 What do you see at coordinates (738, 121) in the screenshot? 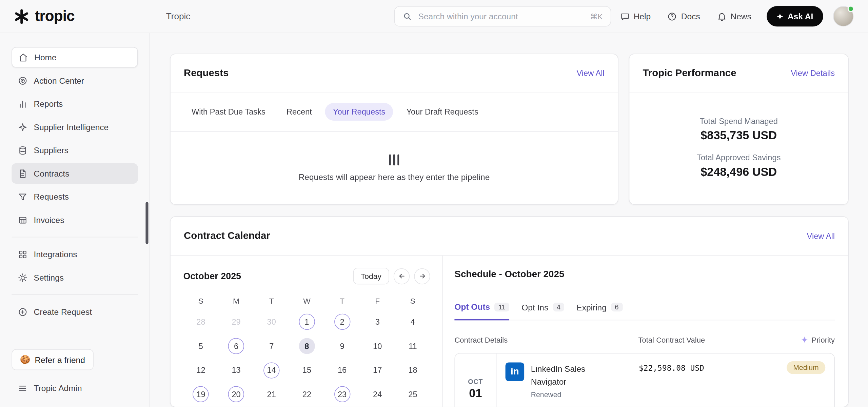
I see `metric-label: Total Spend Managed` at bounding box center [738, 121].